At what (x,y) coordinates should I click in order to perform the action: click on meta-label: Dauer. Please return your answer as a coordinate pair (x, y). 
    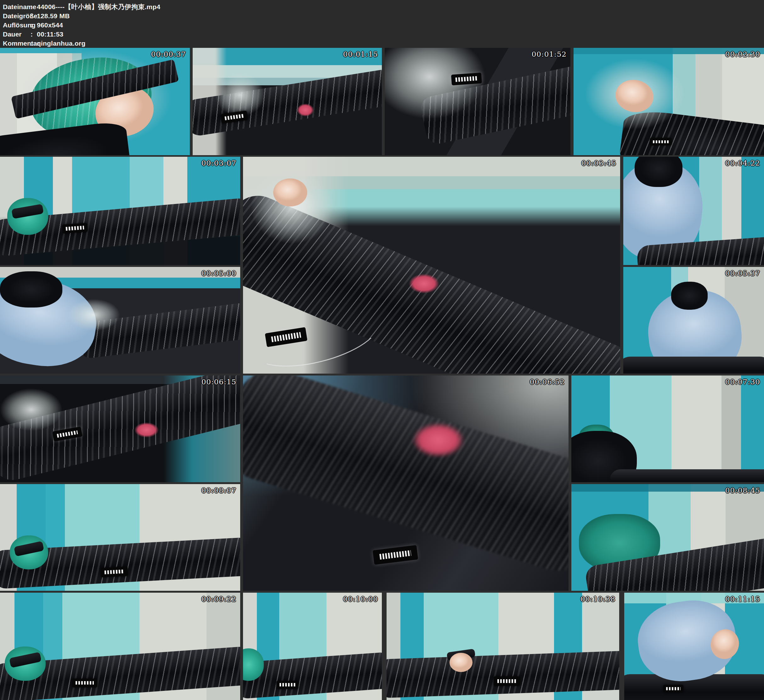
    Looking at the image, I should click on (17, 34).